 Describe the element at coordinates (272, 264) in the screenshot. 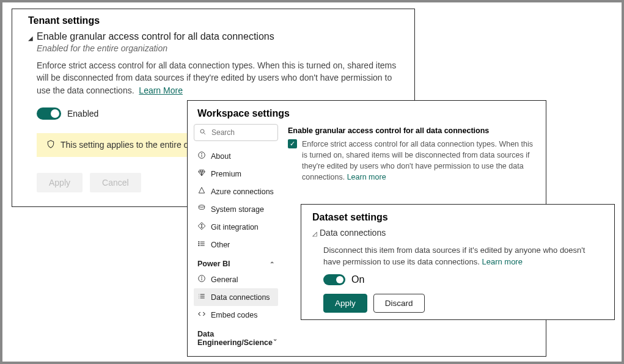

I see `chevron-up-icon: ⌃` at that location.